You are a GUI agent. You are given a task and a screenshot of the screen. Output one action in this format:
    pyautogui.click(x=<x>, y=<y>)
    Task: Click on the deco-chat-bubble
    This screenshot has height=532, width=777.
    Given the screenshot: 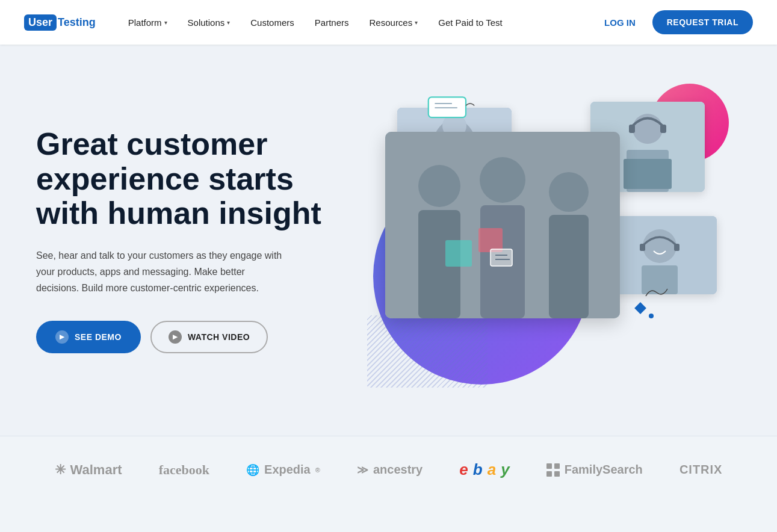 What is the action you would take?
    pyautogui.click(x=451, y=112)
    